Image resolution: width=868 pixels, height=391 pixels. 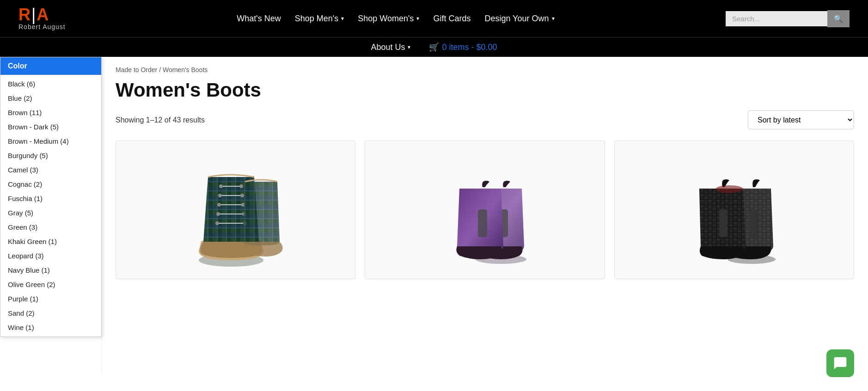 I want to click on color-list-item: Wine (1), so click(x=51, y=327).